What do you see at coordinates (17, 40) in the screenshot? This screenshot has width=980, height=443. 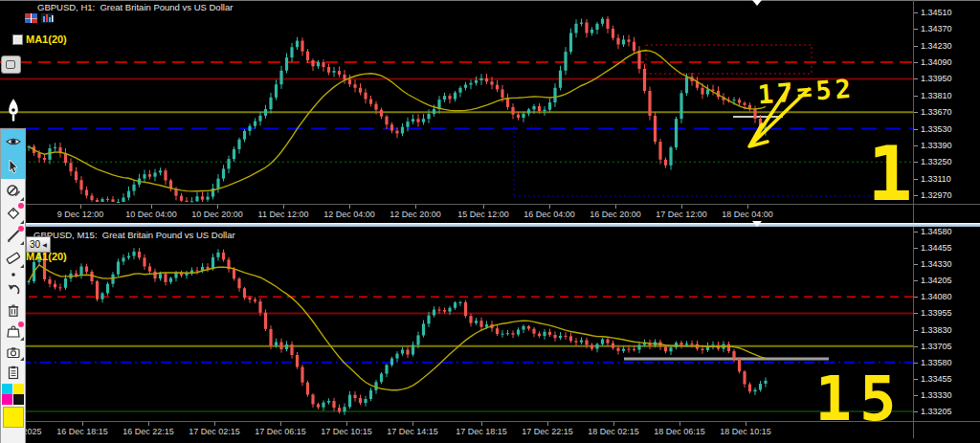 I see `indicator-checkbox` at bounding box center [17, 40].